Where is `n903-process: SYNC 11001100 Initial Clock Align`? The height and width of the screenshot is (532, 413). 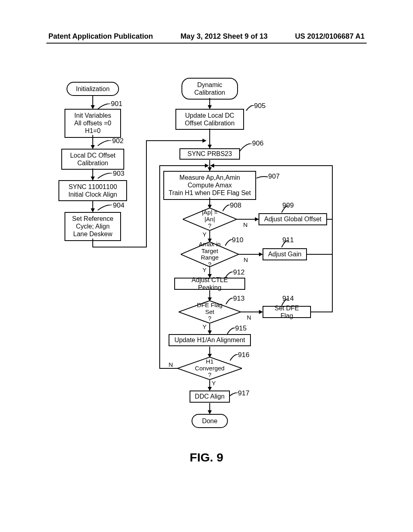
n903-process: SYNC 11001100 Initial Clock Align is located at coordinates (93, 191).